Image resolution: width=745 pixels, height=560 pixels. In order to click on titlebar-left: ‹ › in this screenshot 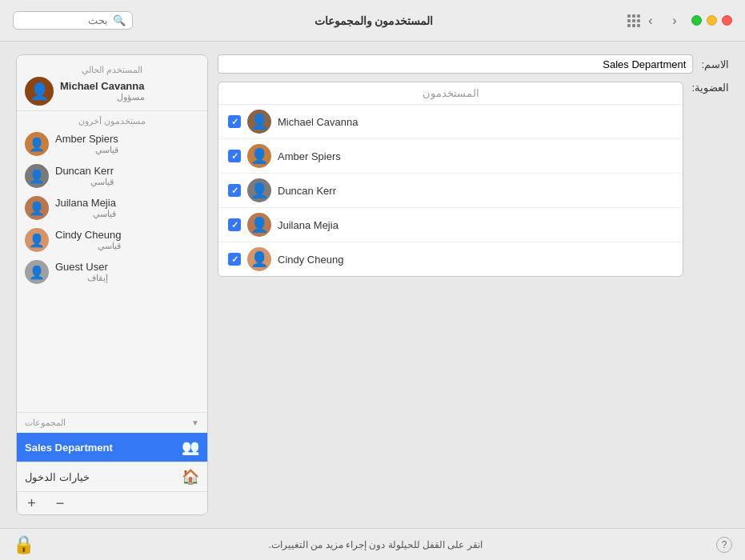, I will do `click(687, 21)`.